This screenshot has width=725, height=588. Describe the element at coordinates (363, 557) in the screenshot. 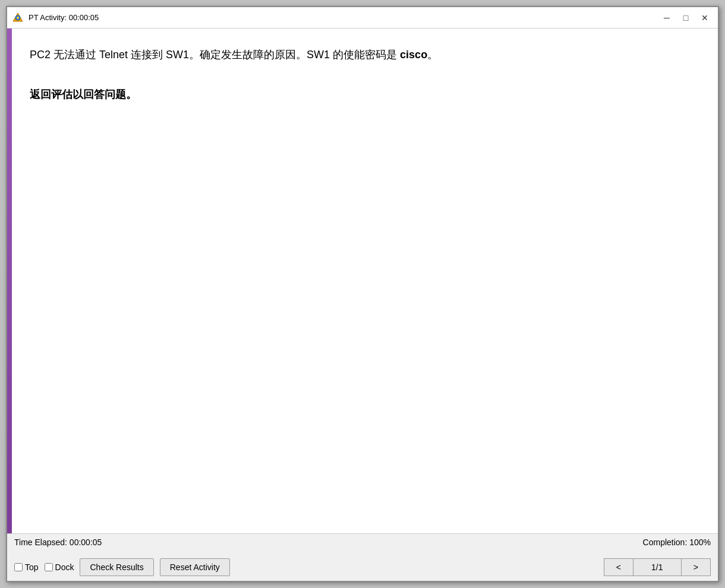

I see `bottom-bar: Time Elapsed: 00:00:05 Completion: 100% …` at that location.